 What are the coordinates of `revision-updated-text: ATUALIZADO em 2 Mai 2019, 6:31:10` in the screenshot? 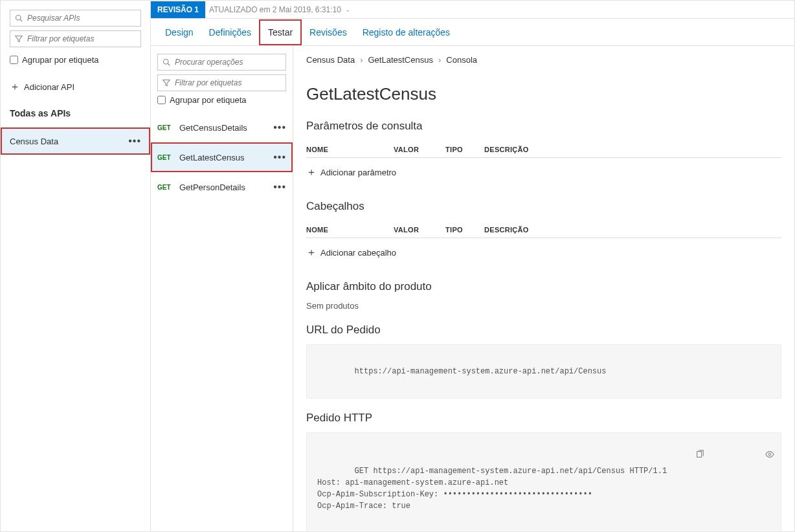 It's located at (275, 10).